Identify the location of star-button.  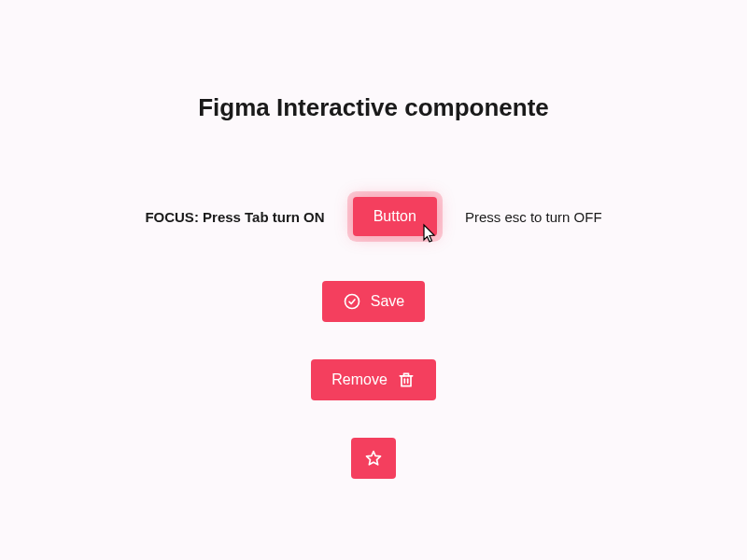
(374, 458).